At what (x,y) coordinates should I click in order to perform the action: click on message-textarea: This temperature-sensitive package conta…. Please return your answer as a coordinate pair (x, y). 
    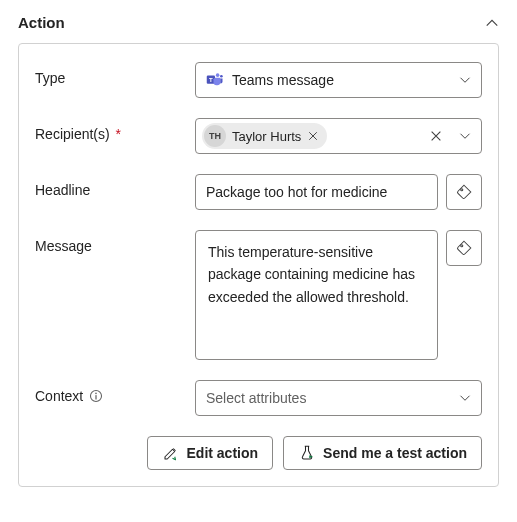
    Looking at the image, I should click on (316, 295).